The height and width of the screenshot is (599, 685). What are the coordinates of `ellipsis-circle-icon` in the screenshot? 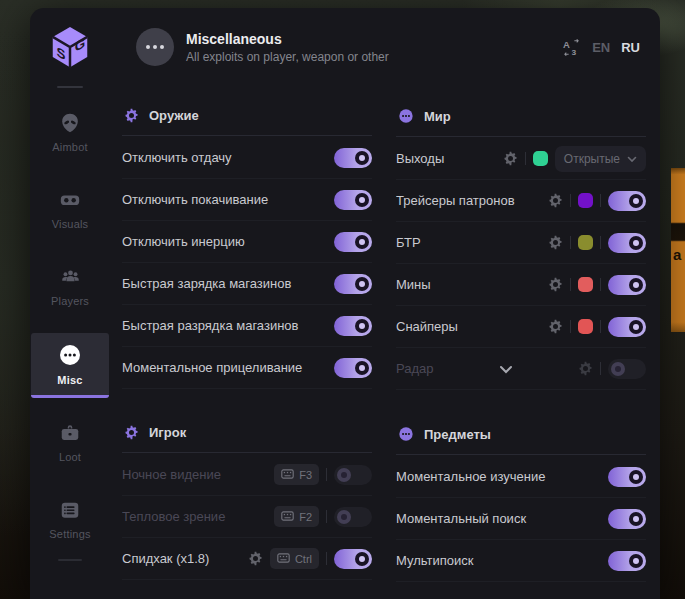 It's located at (70, 355).